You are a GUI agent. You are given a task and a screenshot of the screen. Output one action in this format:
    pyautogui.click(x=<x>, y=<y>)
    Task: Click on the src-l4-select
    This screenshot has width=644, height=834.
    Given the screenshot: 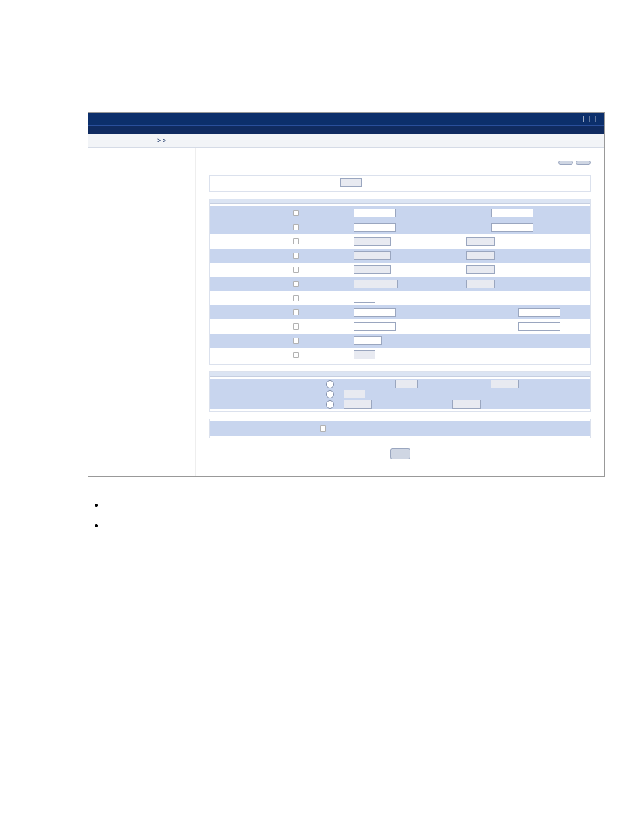 What is the action you would take?
    pyautogui.click(x=373, y=242)
    